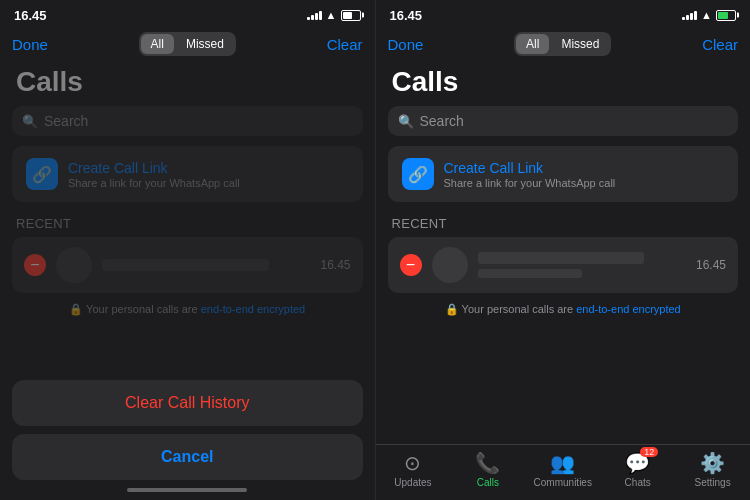  I want to click on call-info-right, so click(582, 265).